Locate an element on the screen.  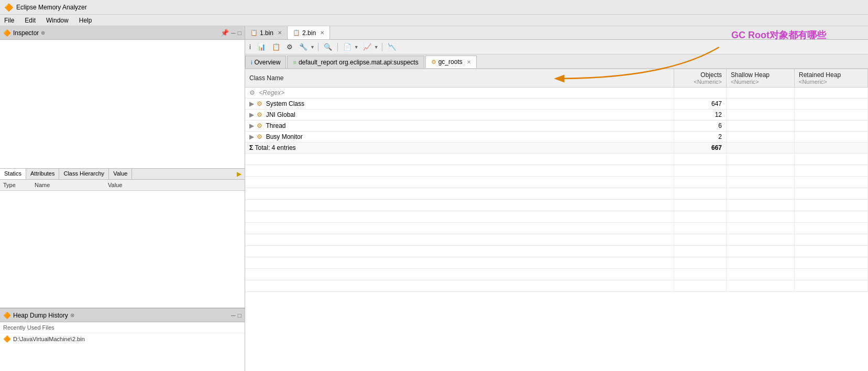
view-tab-gcroots: ⚙ gc_roots ✕ is located at coordinates (451, 62).